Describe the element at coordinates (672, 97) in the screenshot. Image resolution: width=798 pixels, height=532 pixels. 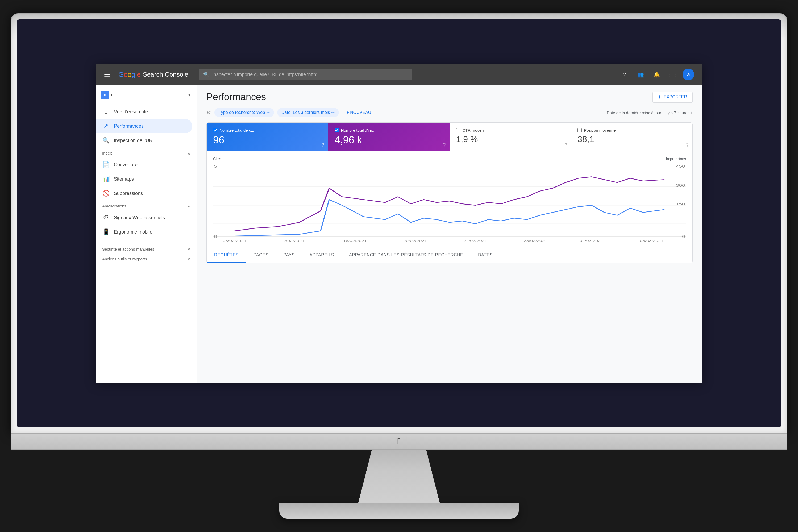
I see `export-button: ⬇ EXPORTER` at that location.